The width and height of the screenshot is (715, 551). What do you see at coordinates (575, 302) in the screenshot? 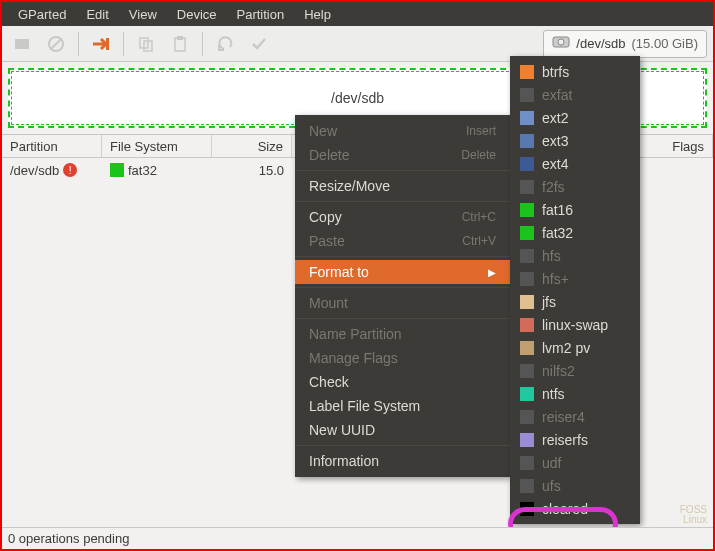
I see `format-option-jfs: jfs` at bounding box center [575, 302].